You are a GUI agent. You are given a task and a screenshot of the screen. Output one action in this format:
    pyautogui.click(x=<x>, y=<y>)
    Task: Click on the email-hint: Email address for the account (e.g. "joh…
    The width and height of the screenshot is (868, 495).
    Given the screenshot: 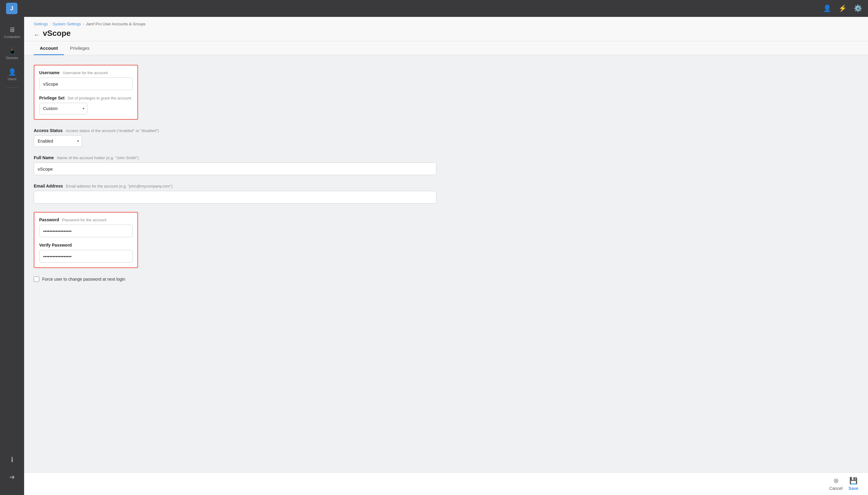 What is the action you would take?
    pyautogui.click(x=119, y=186)
    